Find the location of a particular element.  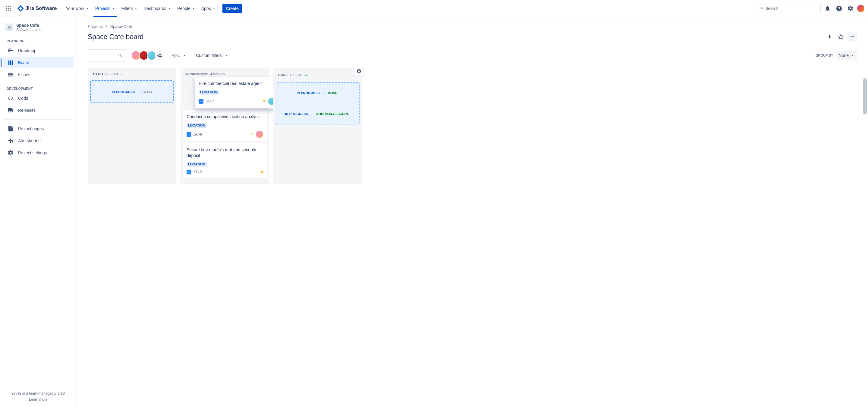

drop-zone: IN PROGRESS → ADDITIONAL SCOPE is located at coordinates (317, 114).